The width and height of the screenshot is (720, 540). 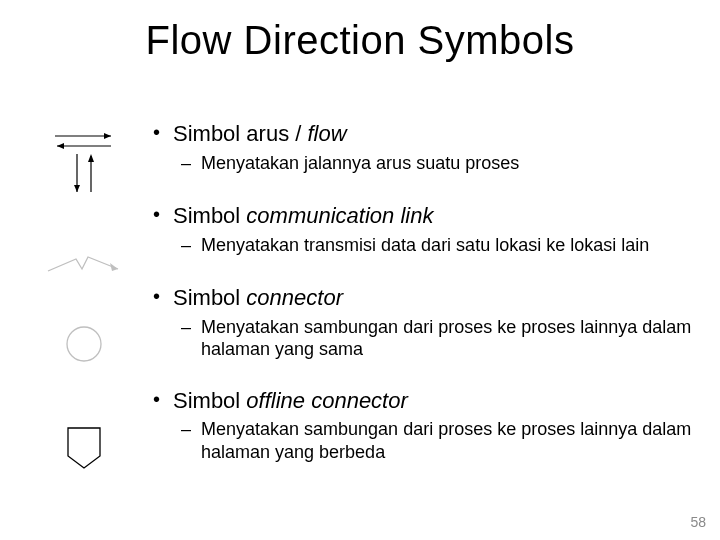 What do you see at coordinates (422, 164) in the screenshot?
I see `item-sub: Menyatakan jalannya arus suatu proses` at bounding box center [422, 164].